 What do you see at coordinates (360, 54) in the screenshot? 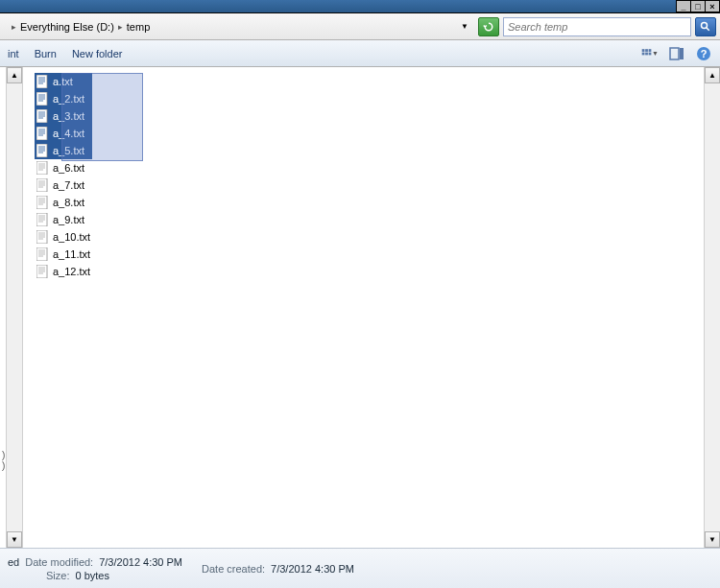
I see `toolbar: int Burn New folder ▼ ?` at bounding box center [360, 54].